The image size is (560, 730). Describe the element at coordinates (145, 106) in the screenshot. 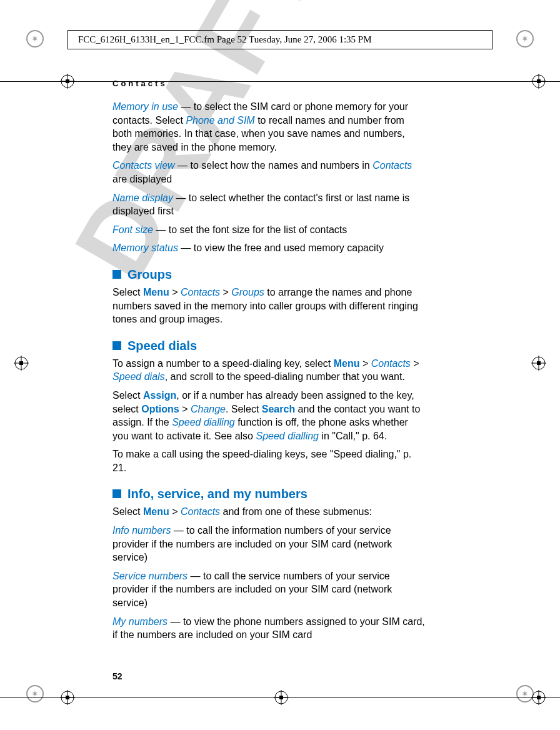

I see `memory-in-use-label: Memory in use` at that location.